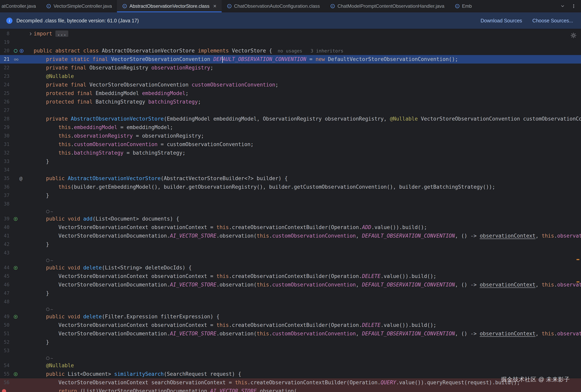 This screenshot has height=392, width=581. I want to click on code-line-57: return (List)VectorStoreObservationDocum…, so click(290, 390).